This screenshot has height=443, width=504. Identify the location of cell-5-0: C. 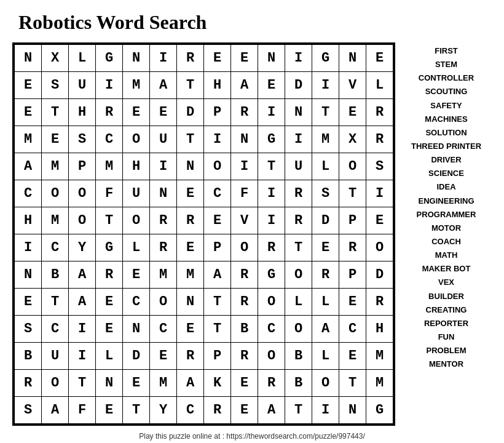
(28, 194).